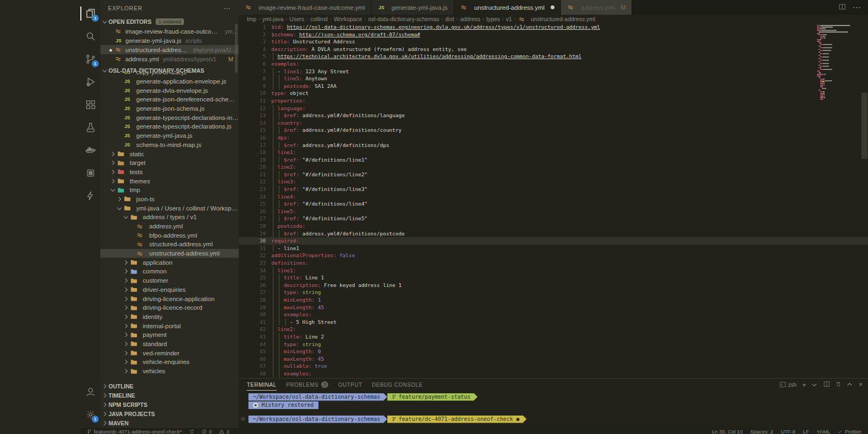 The image size is (868, 434). I want to click on tree-item: customer, so click(169, 281).